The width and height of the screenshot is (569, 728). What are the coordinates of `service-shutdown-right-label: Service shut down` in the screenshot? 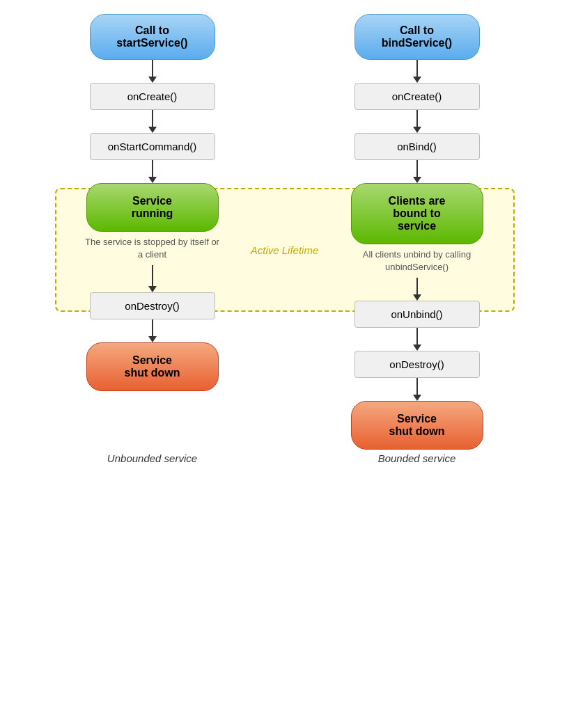 It's located at (417, 425).